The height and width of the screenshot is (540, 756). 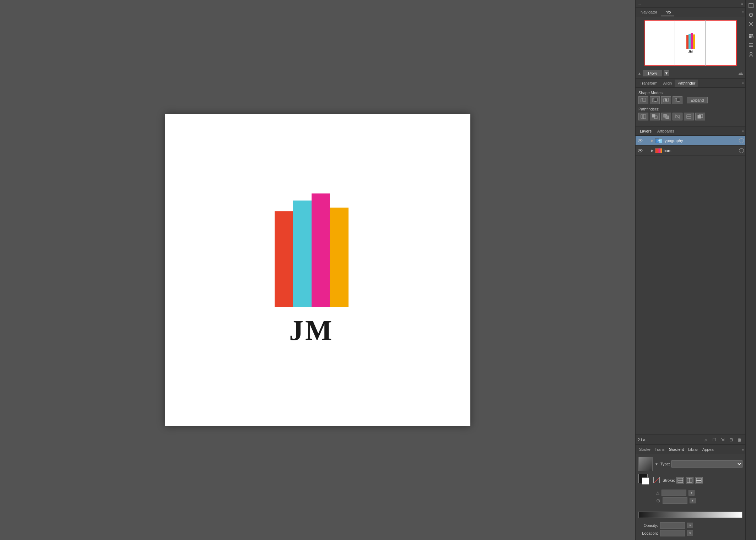 What do you see at coordinates (657, 480) in the screenshot?
I see `none-swatch` at bounding box center [657, 480].